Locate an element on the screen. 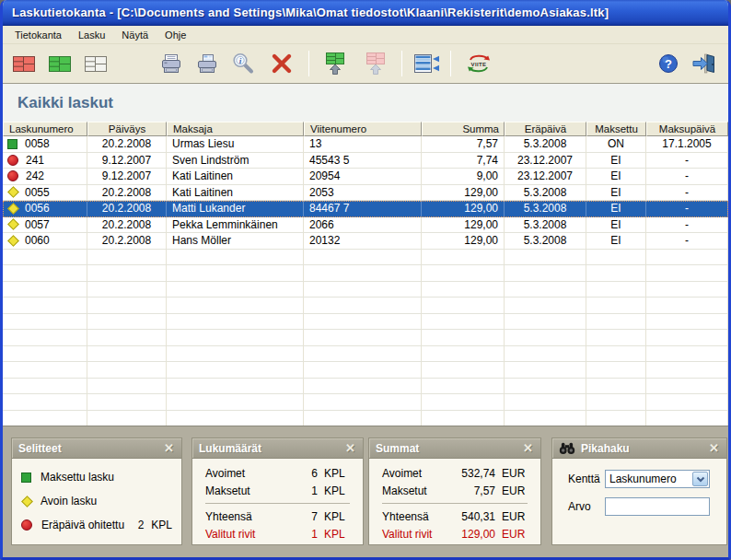 The width and height of the screenshot is (731, 560). value-label: Arvo is located at coordinates (586, 507).